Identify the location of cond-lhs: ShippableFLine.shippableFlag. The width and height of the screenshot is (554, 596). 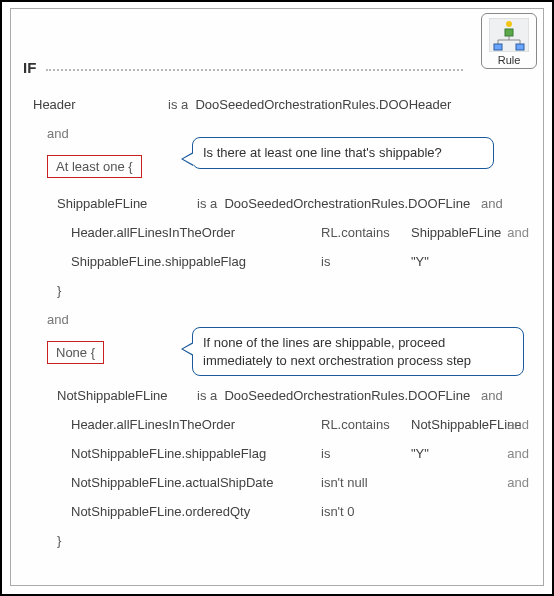
(196, 262).